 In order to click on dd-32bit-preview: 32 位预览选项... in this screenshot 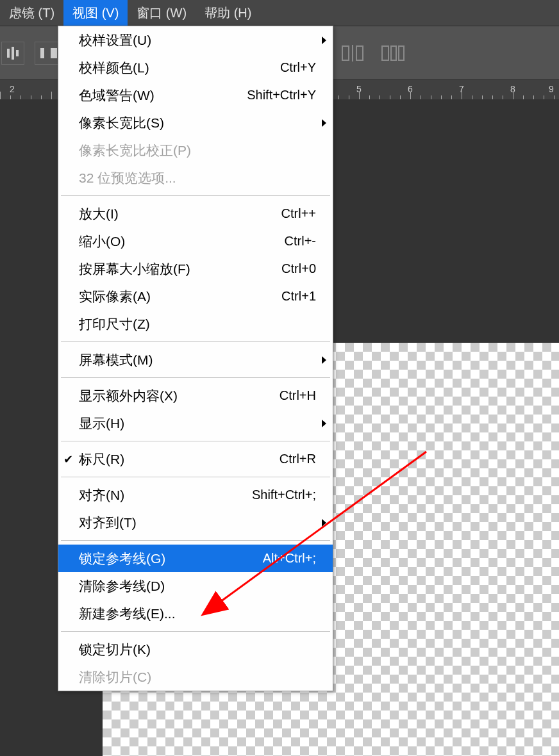, I will do `click(196, 178)`.